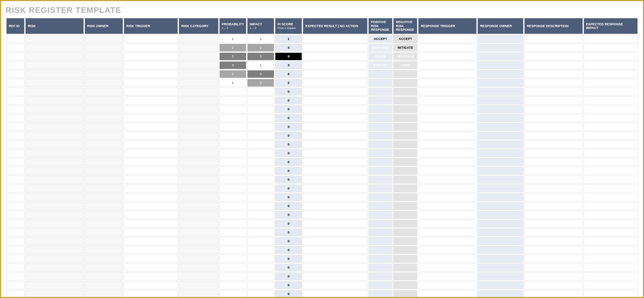 This screenshot has width=644, height=298. Describe the element at coordinates (261, 39) in the screenshot. I see `cell-impact: 1` at that location.